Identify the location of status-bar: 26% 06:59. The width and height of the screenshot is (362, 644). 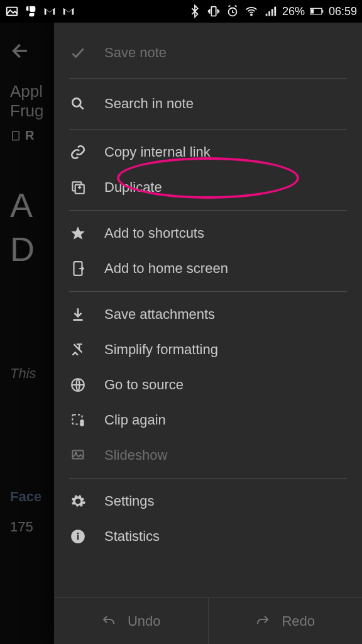
(181, 11).